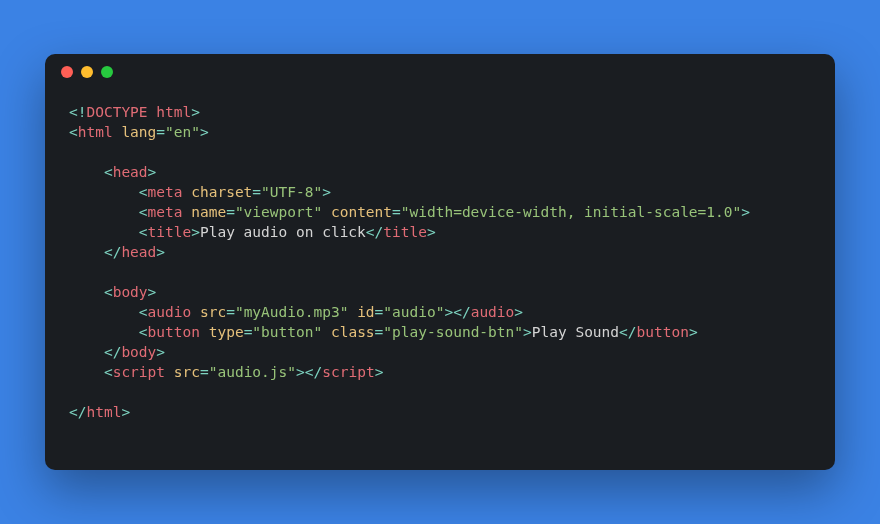 The height and width of the screenshot is (524, 880). What do you see at coordinates (107, 72) in the screenshot?
I see `maximize-icon` at bounding box center [107, 72].